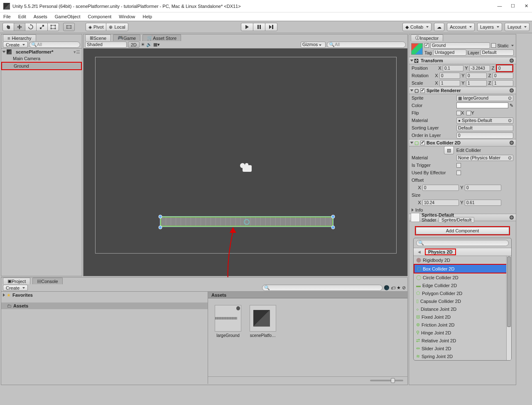  Describe the element at coordinates (47, 281) in the screenshot. I see `console-tab: ▤ Console` at that location.